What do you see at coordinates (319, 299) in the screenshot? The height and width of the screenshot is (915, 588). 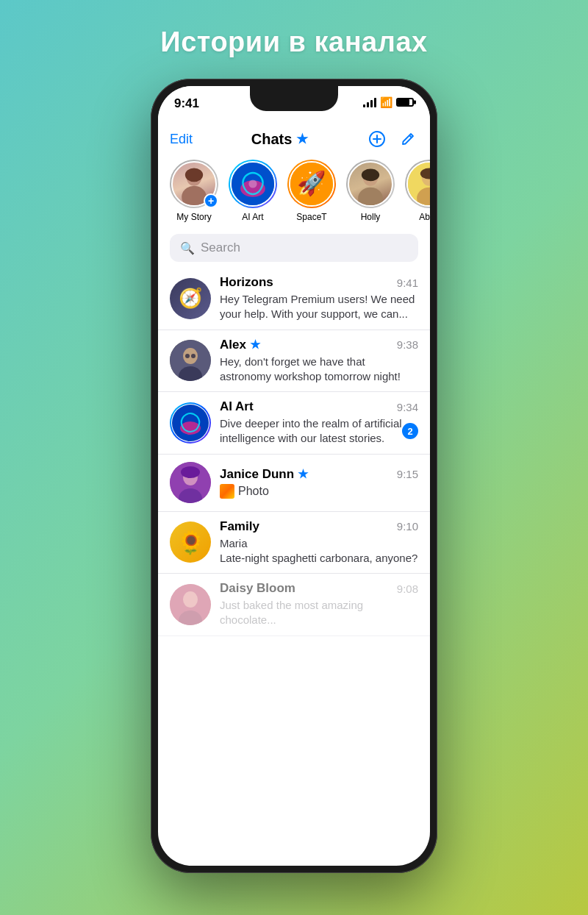 I see `chat-body-horizons: Horizons 9:41 Hey Telegram Premium users…` at bounding box center [319, 299].